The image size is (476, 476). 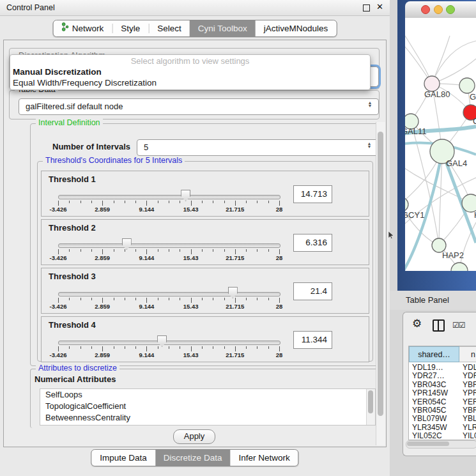 What do you see at coordinates (438, 326) in the screenshot?
I see `split-view-icon` at bounding box center [438, 326].